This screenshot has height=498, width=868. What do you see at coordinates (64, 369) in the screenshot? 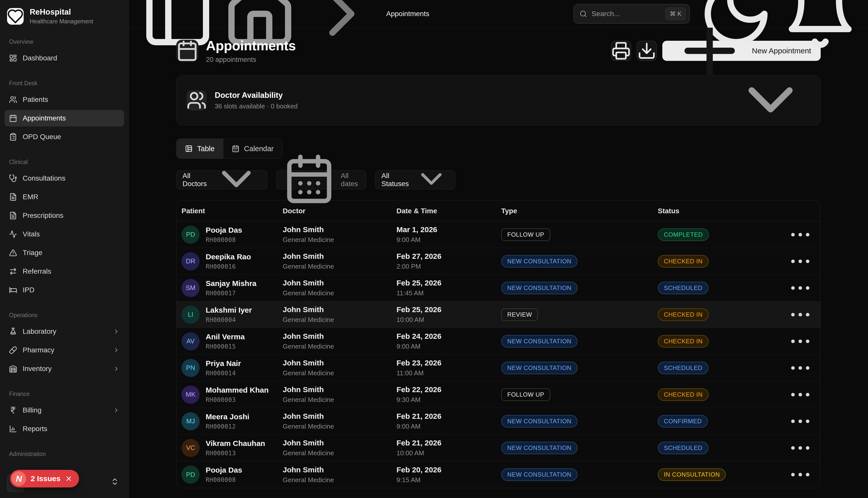
I see `sidebar-item-inventory: Inventory` at bounding box center [64, 369].